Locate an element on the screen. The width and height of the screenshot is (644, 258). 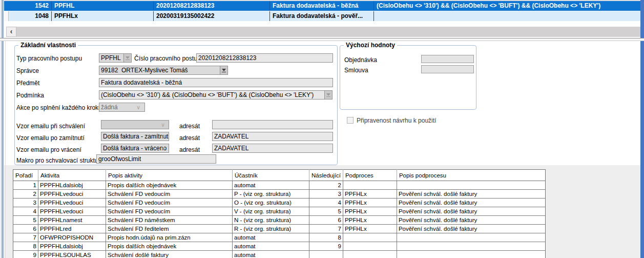
administrator-dropdown-button is located at coordinates (224, 70).